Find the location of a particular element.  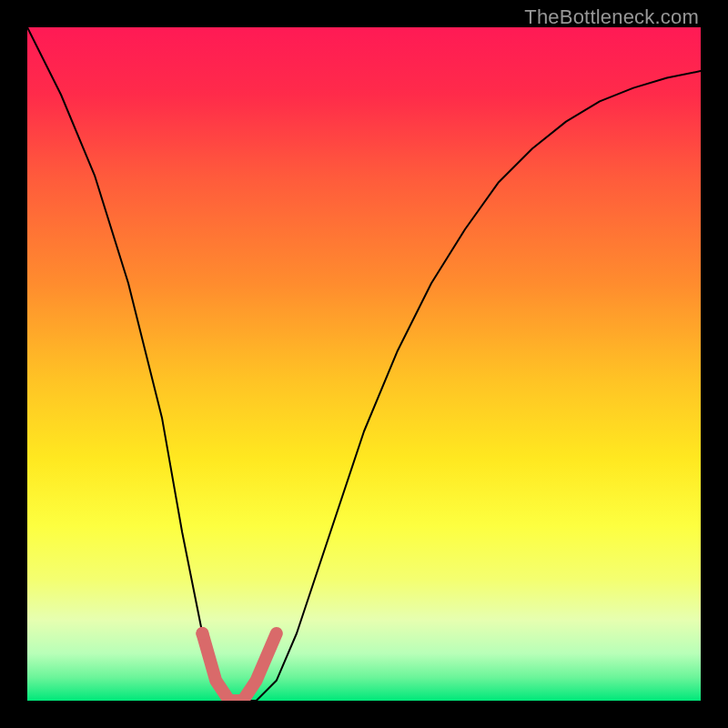

highlight-dot is located at coordinates (202, 633).